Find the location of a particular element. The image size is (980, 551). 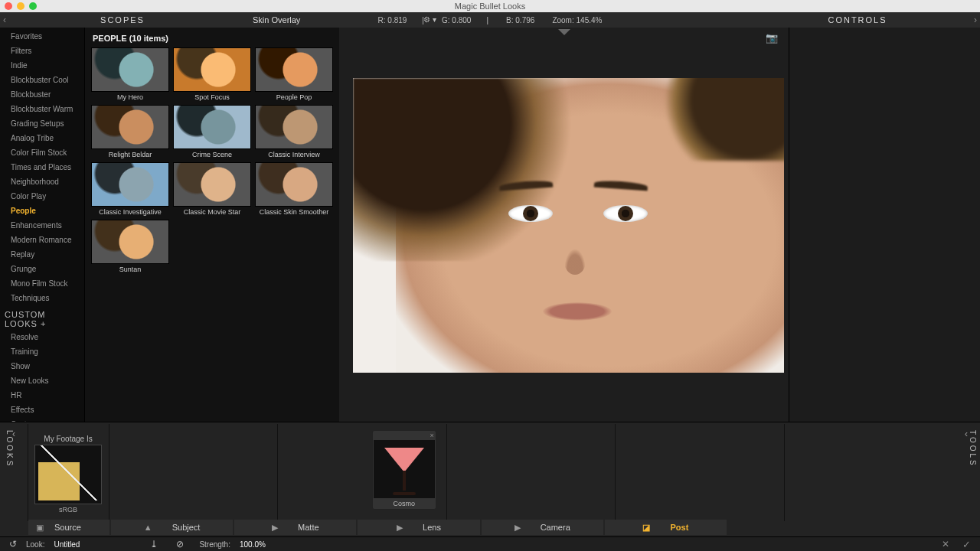

viewer-split-handle is located at coordinates (564, 32).